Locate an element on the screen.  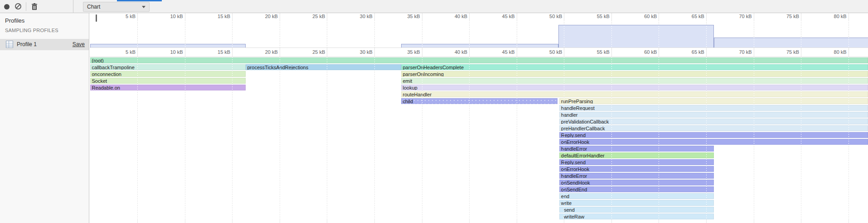
toolbar-divider is located at coordinates (73, 6).